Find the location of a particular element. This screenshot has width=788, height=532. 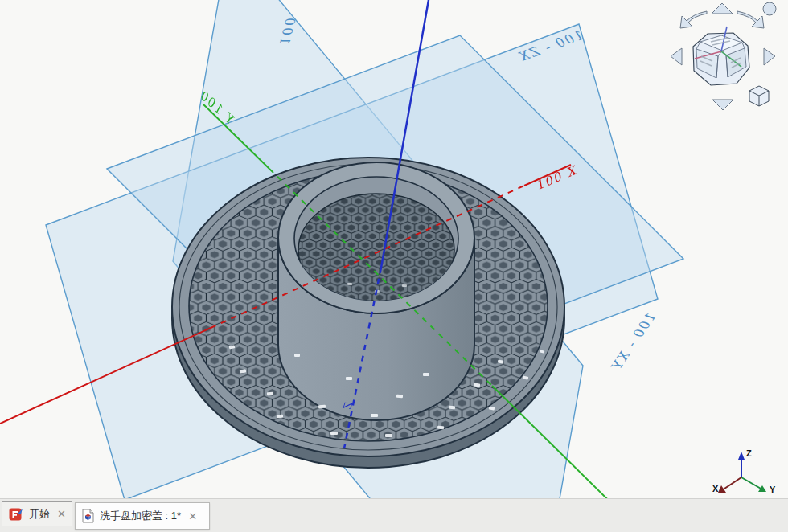

triad-z-label: Z is located at coordinates (749, 453).